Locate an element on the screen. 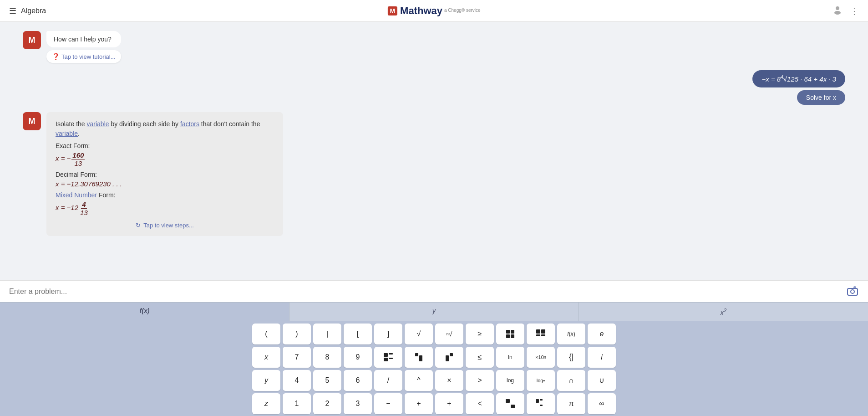 This screenshot has height=416, width=868. key-abs: {| is located at coordinates (571, 357).